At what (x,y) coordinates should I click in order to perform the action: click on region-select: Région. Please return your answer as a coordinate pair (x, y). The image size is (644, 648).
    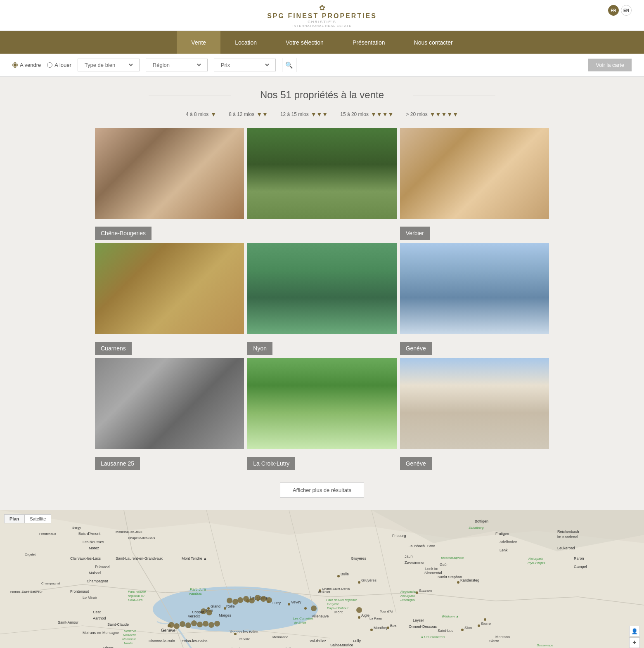
    Looking at the image, I should click on (177, 65).